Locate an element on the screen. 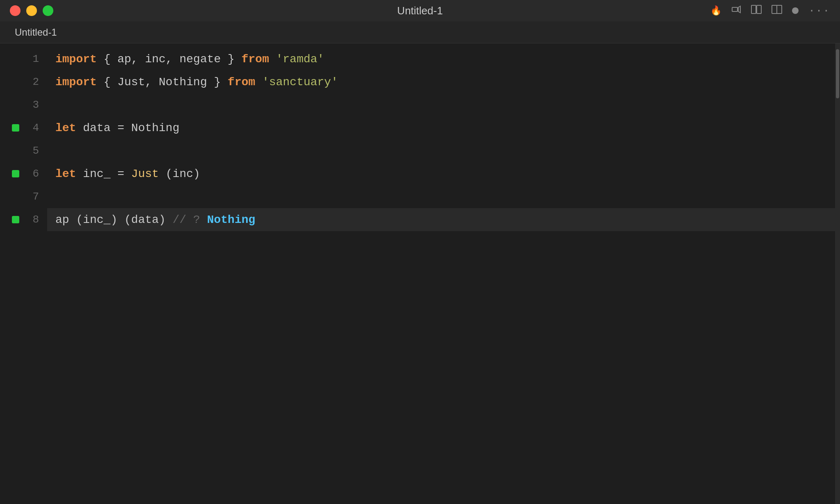 The height and width of the screenshot is (504, 840). code-line-4: let data = Nothing is located at coordinates (445, 128).